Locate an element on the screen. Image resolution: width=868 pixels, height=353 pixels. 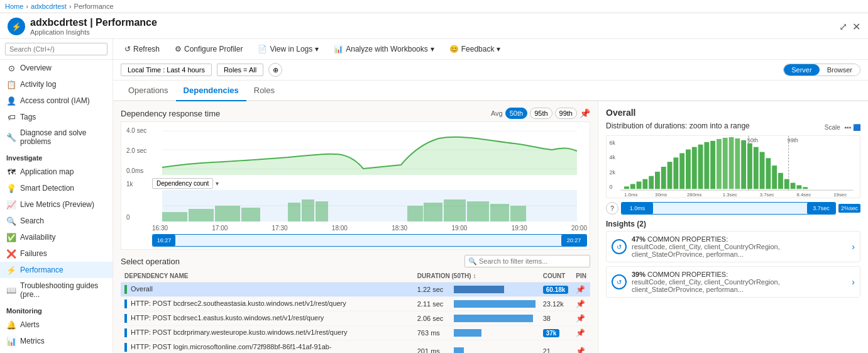
roles-filter: Roles = All is located at coordinates (240, 70).